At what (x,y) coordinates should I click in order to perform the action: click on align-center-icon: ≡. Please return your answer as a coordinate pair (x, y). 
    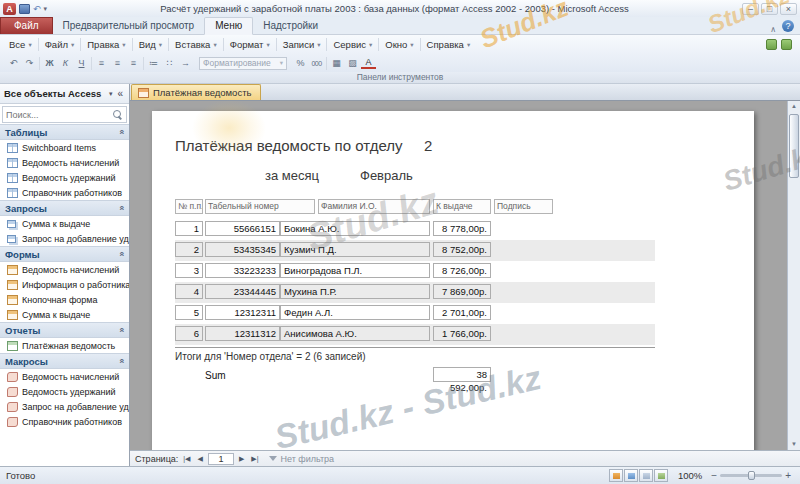
    Looking at the image, I should click on (118, 63).